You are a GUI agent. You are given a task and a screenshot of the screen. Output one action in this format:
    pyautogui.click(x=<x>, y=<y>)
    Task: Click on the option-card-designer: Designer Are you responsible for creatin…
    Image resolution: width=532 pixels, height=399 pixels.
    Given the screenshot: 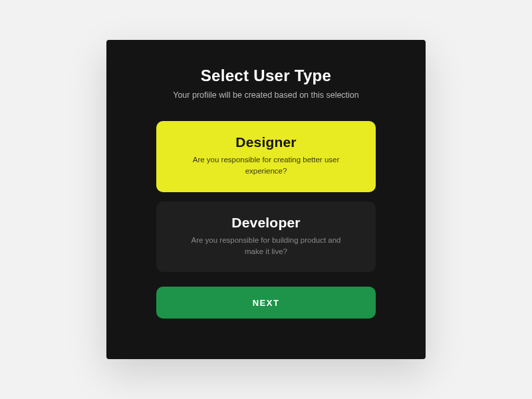 What is the action you would take?
    pyautogui.click(x=266, y=157)
    